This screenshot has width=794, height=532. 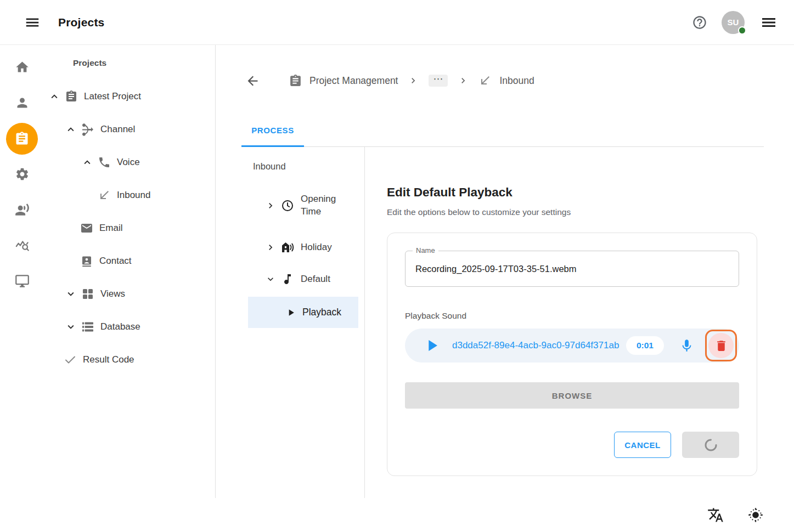 I want to click on email-icon, so click(x=87, y=228).